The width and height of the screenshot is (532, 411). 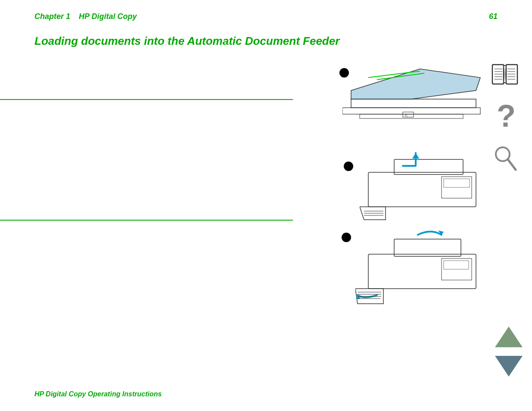 What do you see at coordinates (505, 118) in the screenshot?
I see `help-icon: ?` at bounding box center [505, 118].